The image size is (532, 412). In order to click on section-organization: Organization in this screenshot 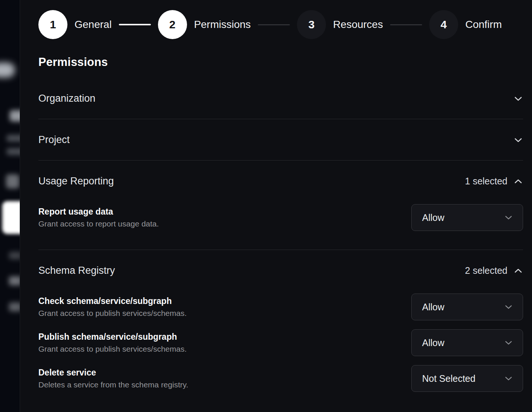, I will do `click(281, 98)`.